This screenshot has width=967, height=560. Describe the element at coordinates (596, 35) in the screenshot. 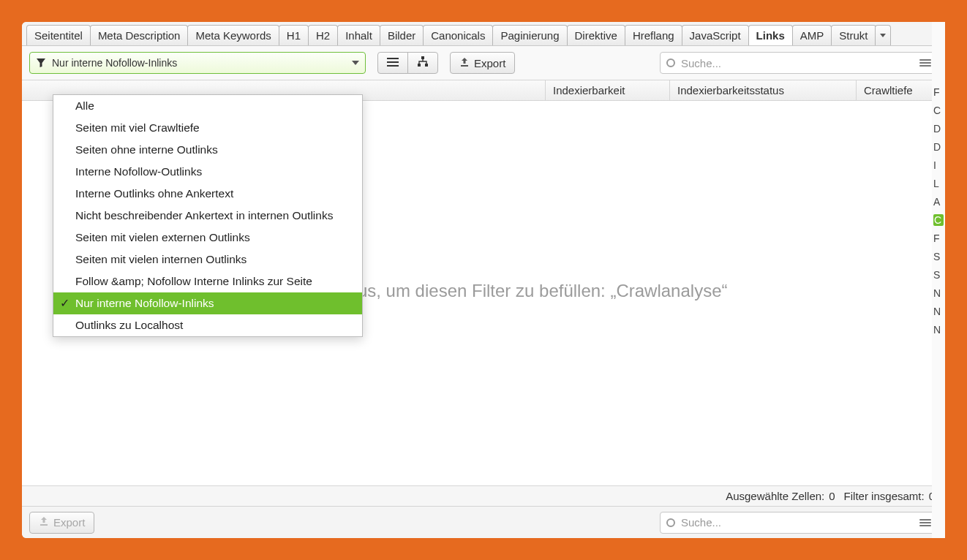

I see `tab-direktive: Direktive` at that location.